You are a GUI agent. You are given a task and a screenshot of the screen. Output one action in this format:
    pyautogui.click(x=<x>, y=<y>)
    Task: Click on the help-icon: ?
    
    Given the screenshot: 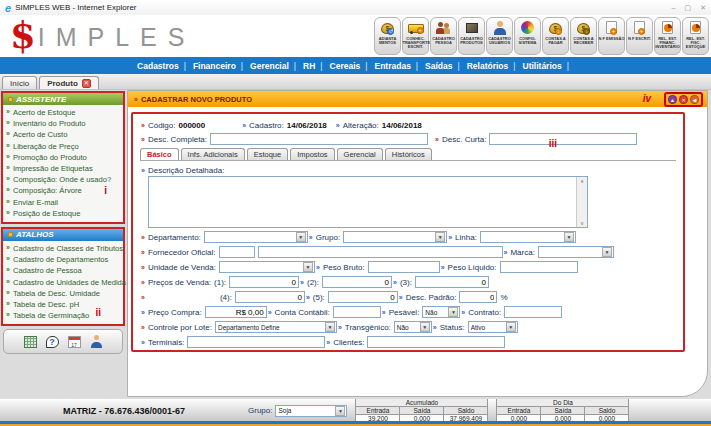 What is the action you would take?
    pyautogui.click(x=52, y=342)
    